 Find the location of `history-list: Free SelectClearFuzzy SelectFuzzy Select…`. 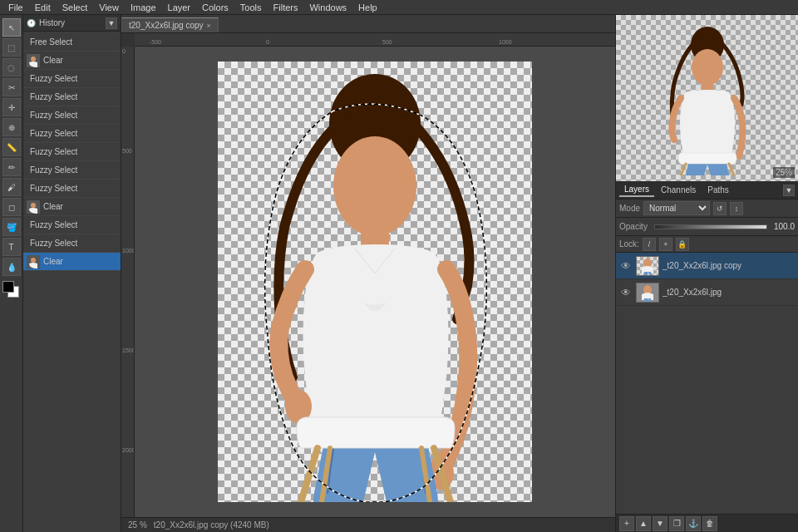

history-list: Free SelectClearFuzzy SelectFuzzy Select… is located at coordinates (71, 282).